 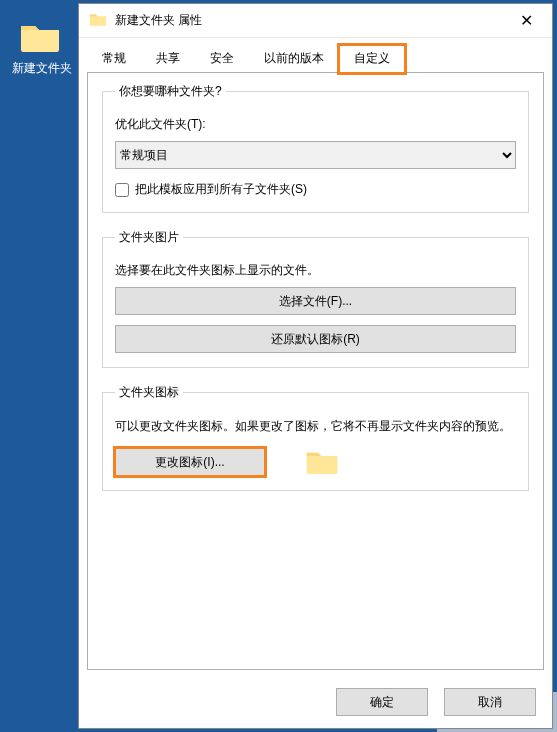 I want to click on apply-subfolders-row: 把此模板应用到所有子文件夹(S), so click(x=316, y=190).